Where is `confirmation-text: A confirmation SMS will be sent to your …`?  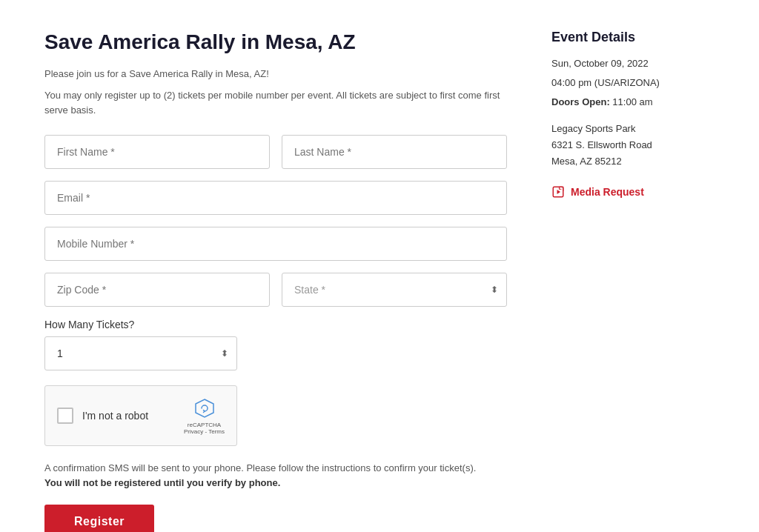
confirmation-text: A confirmation SMS will be sent to your … is located at coordinates (267, 476).